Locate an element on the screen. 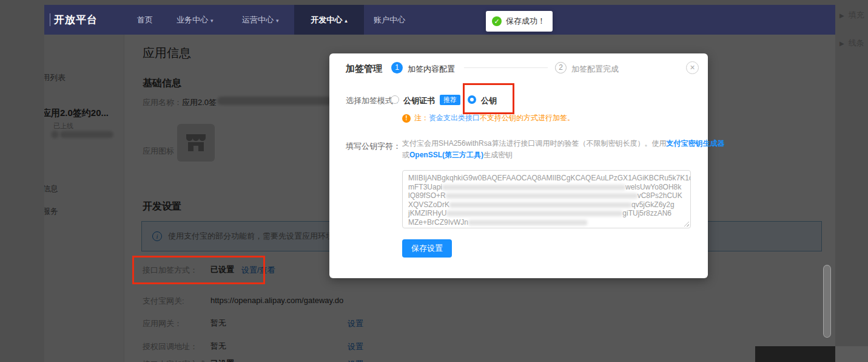  dialog-title: 加签管理 is located at coordinates (364, 69).